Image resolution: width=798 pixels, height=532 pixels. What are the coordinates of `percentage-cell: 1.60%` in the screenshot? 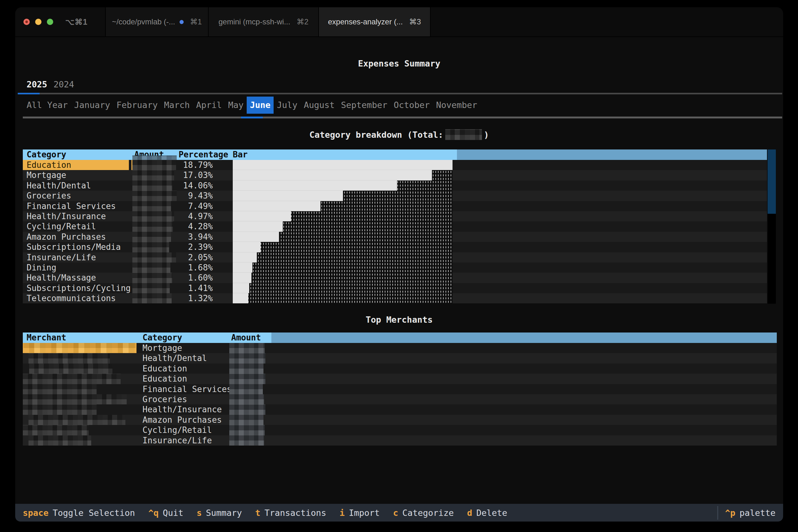 It's located at (193, 278).